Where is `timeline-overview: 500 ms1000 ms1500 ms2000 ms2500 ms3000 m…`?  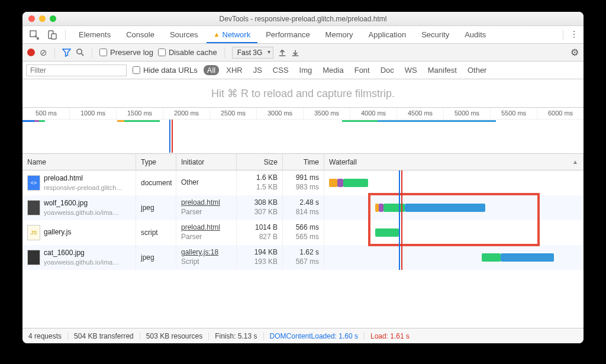 timeline-overview: 500 ms1000 ms1500 ms2000 ms2500 ms3000 m… is located at coordinates (303, 131).